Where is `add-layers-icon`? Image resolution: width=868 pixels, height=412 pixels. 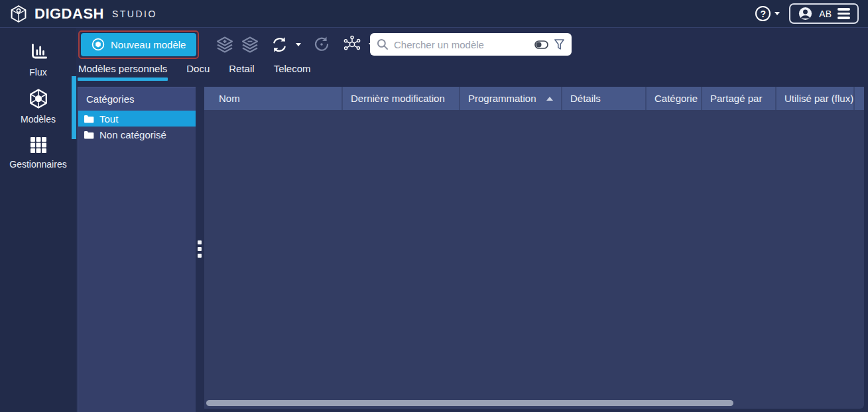
add-layers-icon is located at coordinates (225, 44).